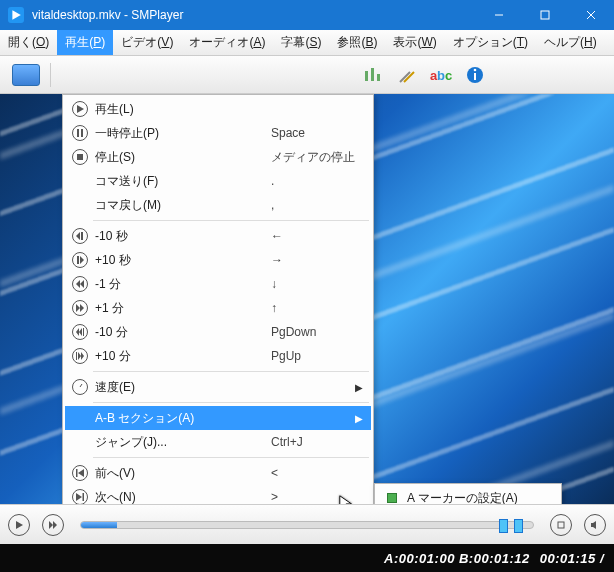 This screenshot has height=572, width=614. What do you see at coordinates (307, 524) in the screenshot?
I see `playback-controls` at bounding box center [307, 524].